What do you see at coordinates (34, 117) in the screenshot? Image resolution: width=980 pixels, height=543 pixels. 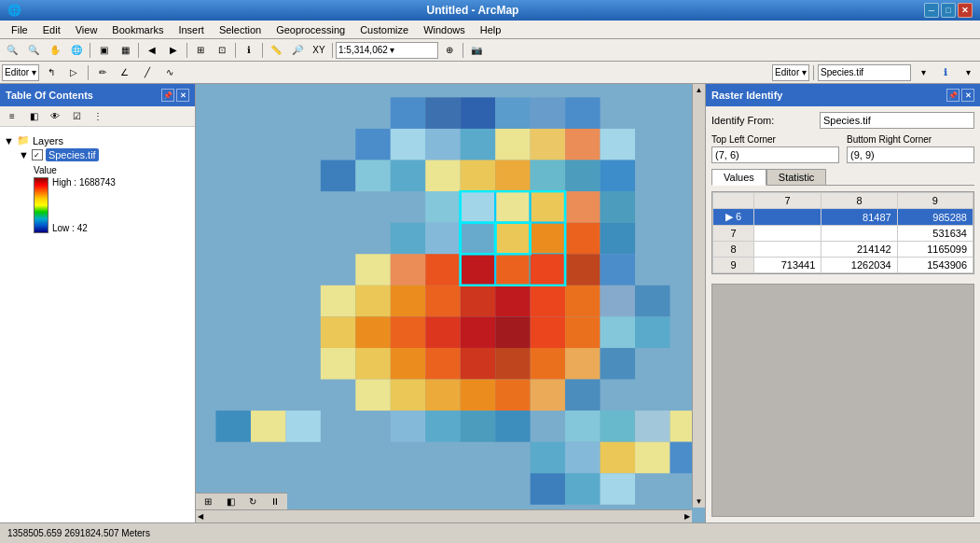 I see `toc-source-view-button: ◧` at bounding box center [34, 117].